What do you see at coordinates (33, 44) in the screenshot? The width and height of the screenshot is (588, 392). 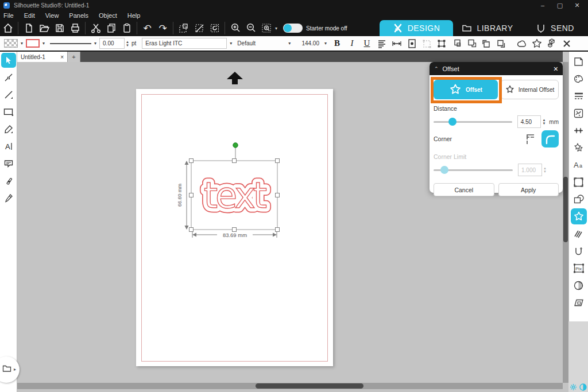 I see `line-color-swatch` at bounding box center [33, 44].